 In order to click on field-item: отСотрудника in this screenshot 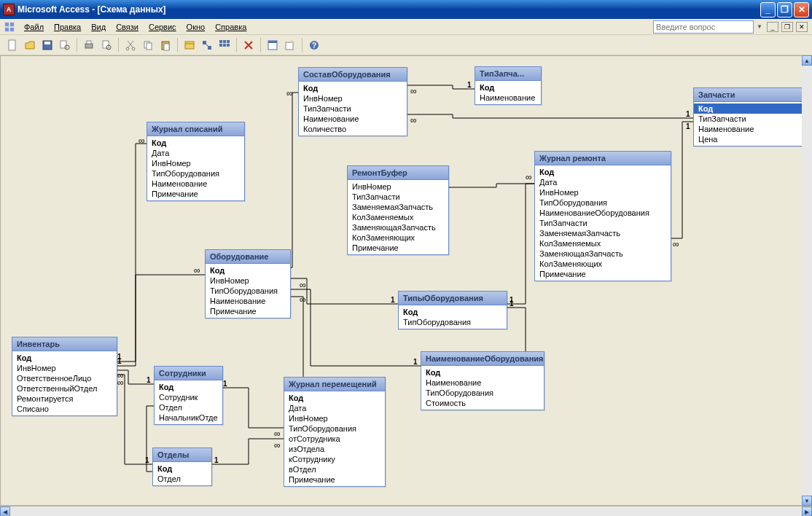, I will do `click(335, 439)`.